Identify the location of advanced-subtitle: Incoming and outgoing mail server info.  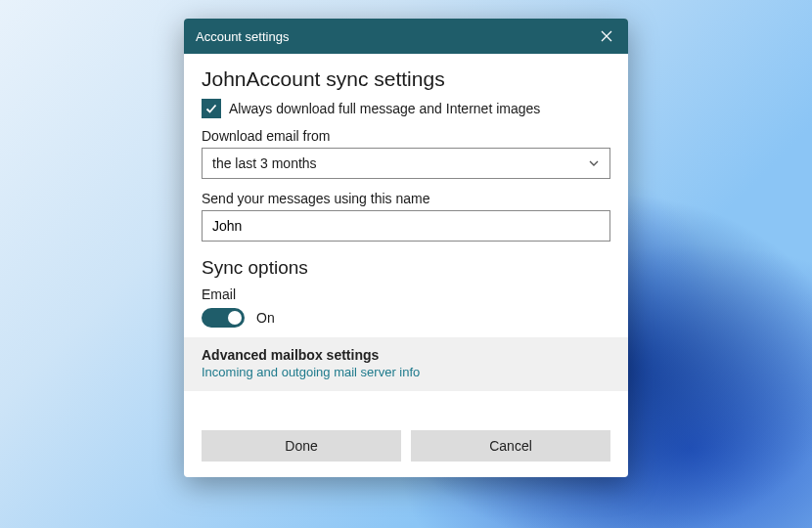
(406, 372).